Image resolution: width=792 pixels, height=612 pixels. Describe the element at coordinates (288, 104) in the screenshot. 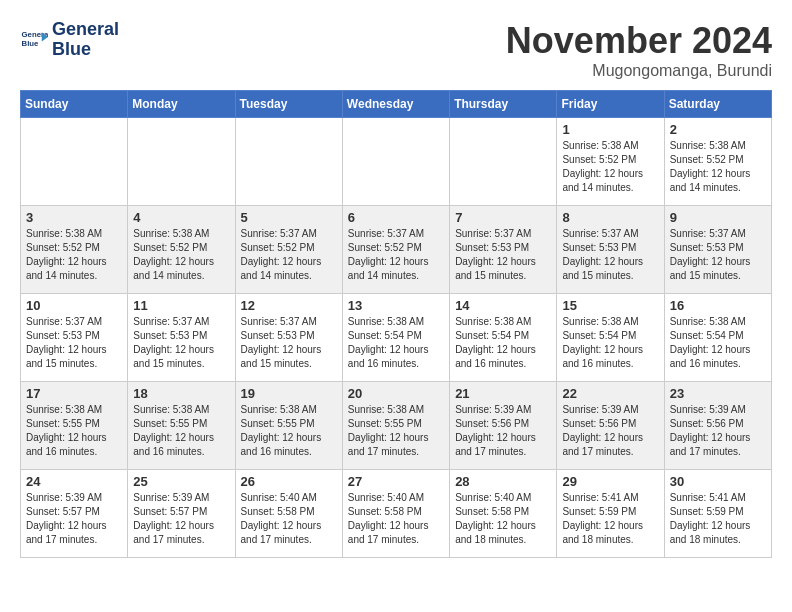

I see `weekday-header-tuesday: Tuesday` at that location.